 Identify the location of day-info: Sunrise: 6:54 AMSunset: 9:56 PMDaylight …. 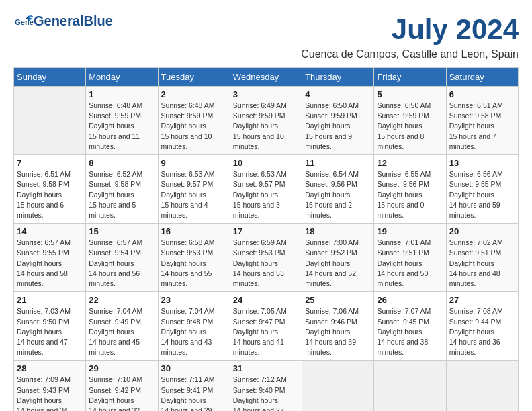
(338, 195).